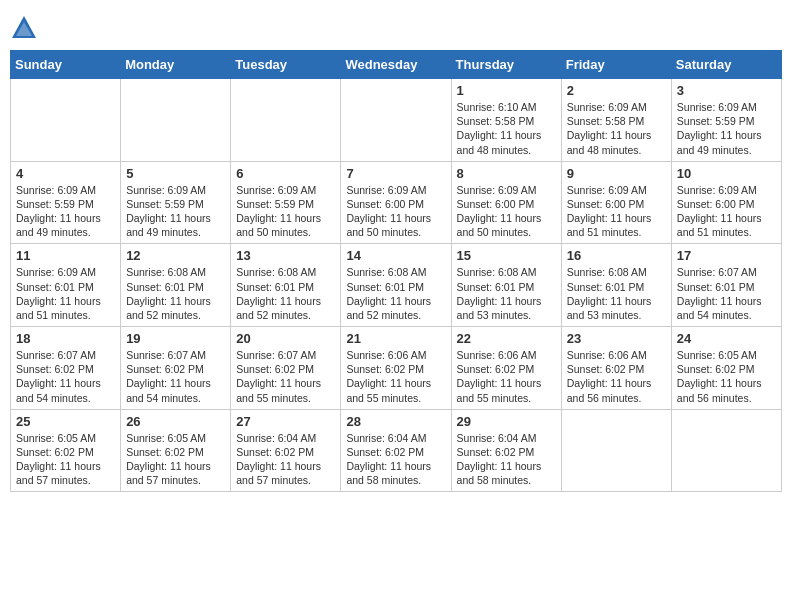 The image size is (792, 612). Describe the element at coordinates (616, 90) in the screenshot. I see `day-number: 2` at that location.